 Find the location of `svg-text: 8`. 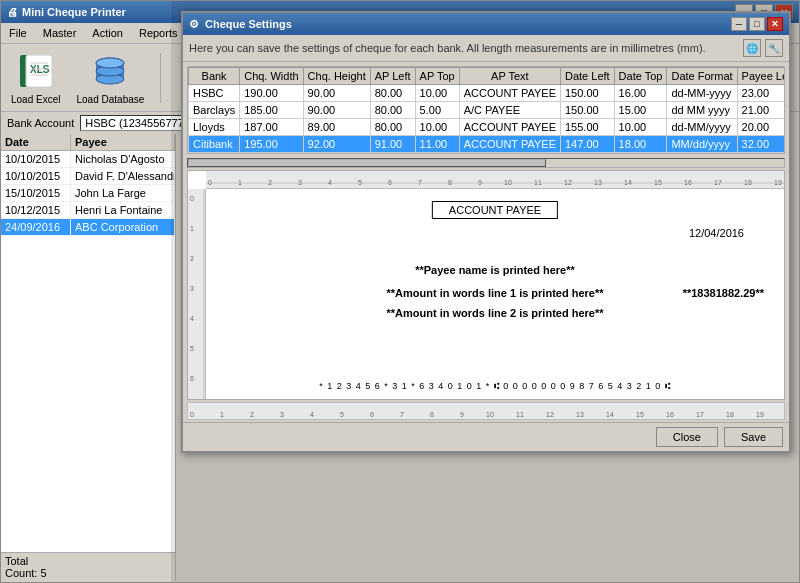

svg-text: 8 is located at coordinates (432, 414).